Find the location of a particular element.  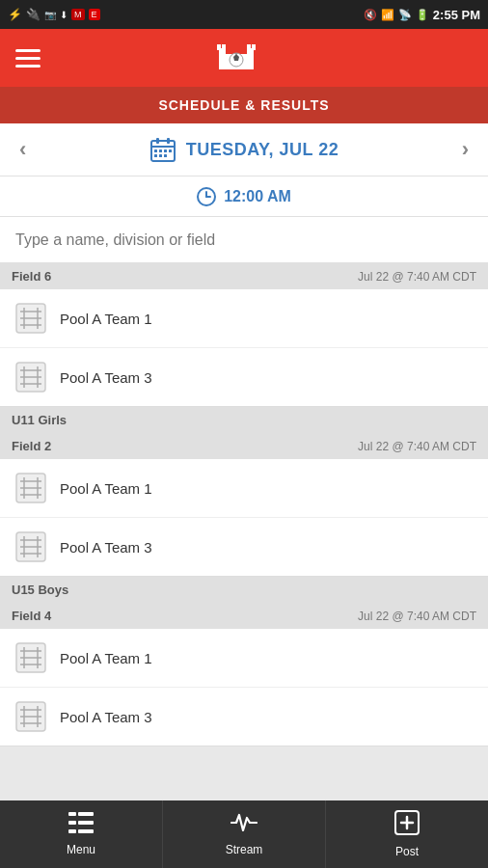

team-name-1b: Pool A Team 3 is located at coordinates (106, 378).